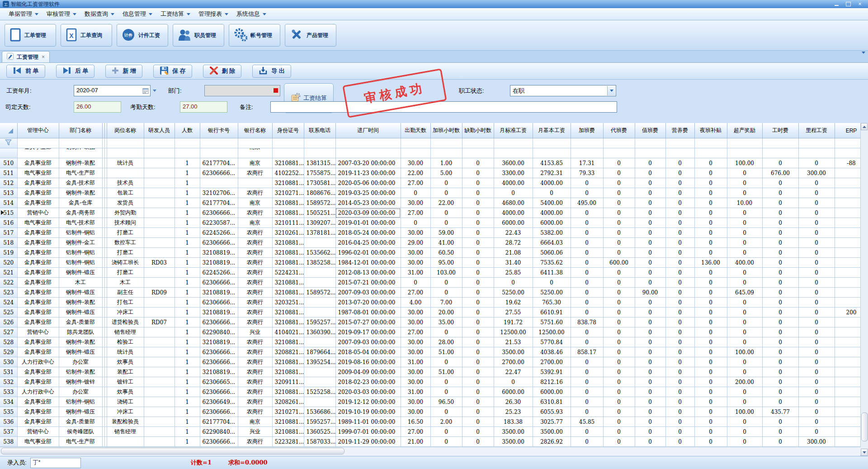 This screenshot has width=868, height=469. Describe the element at coordinates (288, 382) in the screenshot. I see `cell: 3209111...` at that location.